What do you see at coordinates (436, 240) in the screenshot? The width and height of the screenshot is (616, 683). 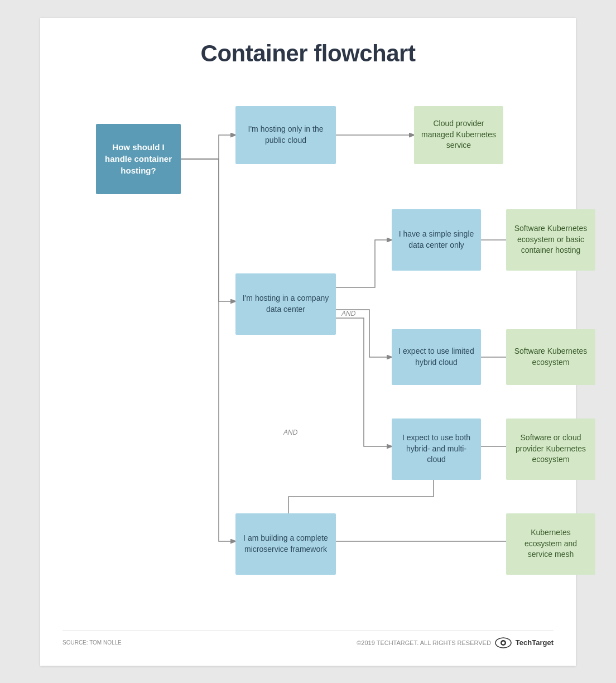 I see `box-simple: I have a simple single data center only` at bounding box center [436, 240].